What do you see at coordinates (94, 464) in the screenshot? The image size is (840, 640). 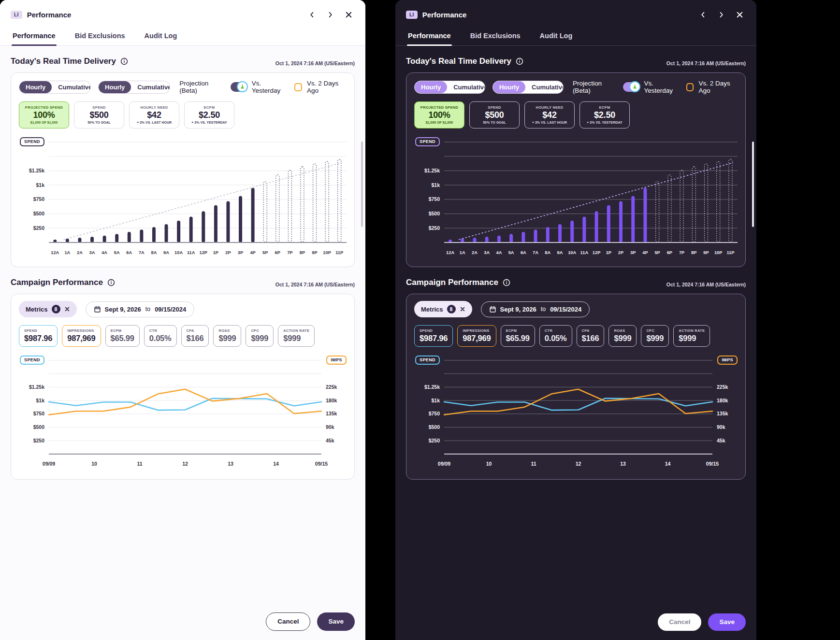 I see `svg-text: 10` at bounding box center [94, 464].